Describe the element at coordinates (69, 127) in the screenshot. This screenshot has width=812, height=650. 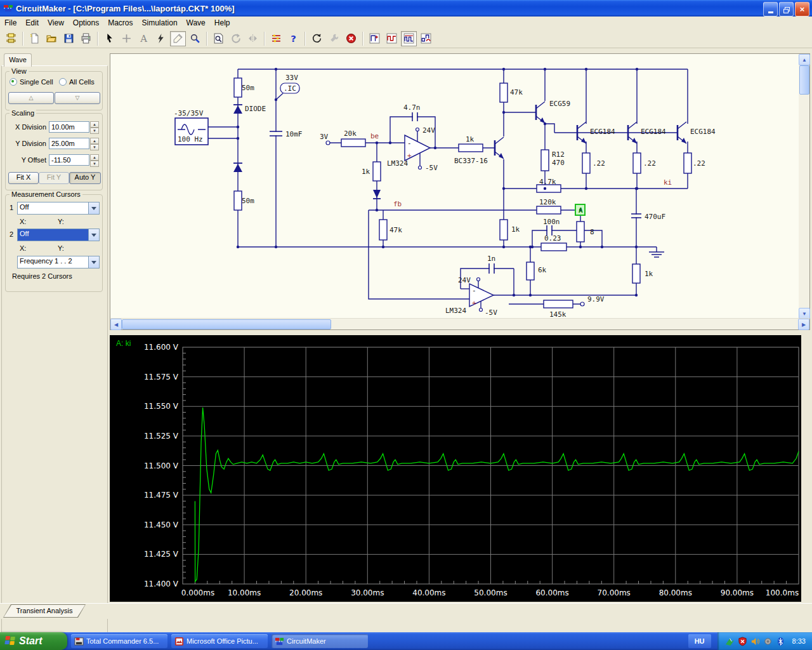
I see `x-division-input: 10.00m` at that location.